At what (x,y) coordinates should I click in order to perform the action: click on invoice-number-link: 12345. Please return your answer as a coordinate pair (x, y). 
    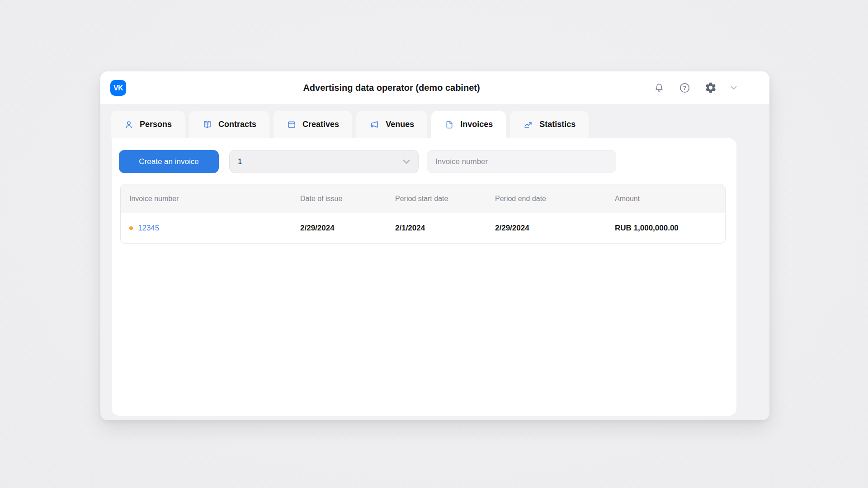
    Looking at the image, I should click on (148, 228).